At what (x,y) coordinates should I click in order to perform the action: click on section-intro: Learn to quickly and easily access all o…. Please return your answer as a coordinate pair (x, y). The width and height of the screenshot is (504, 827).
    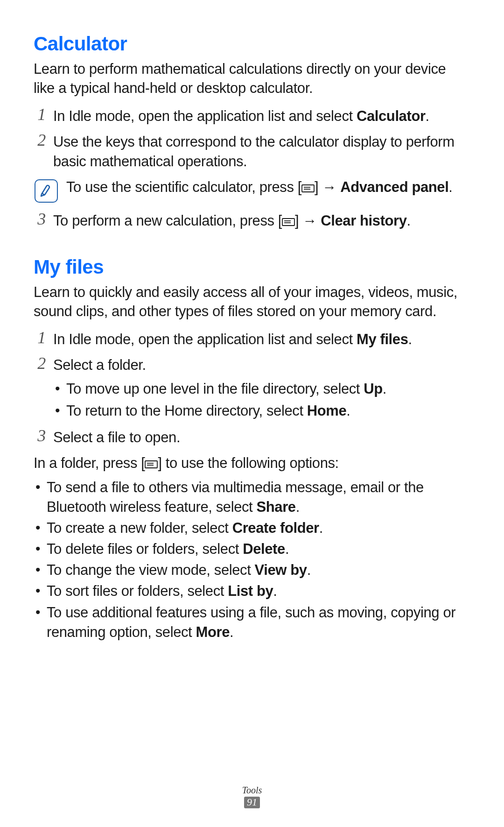
    Looking at the image, I should click on (252, 302).